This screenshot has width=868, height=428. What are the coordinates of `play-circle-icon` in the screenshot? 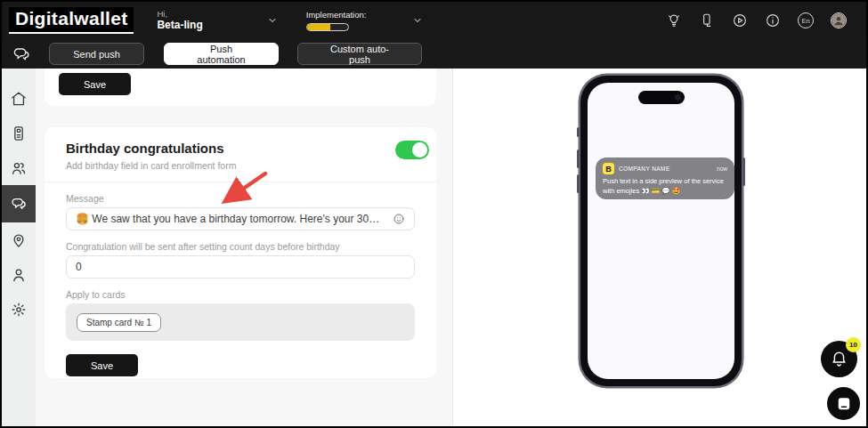 It's located at (740, 20).